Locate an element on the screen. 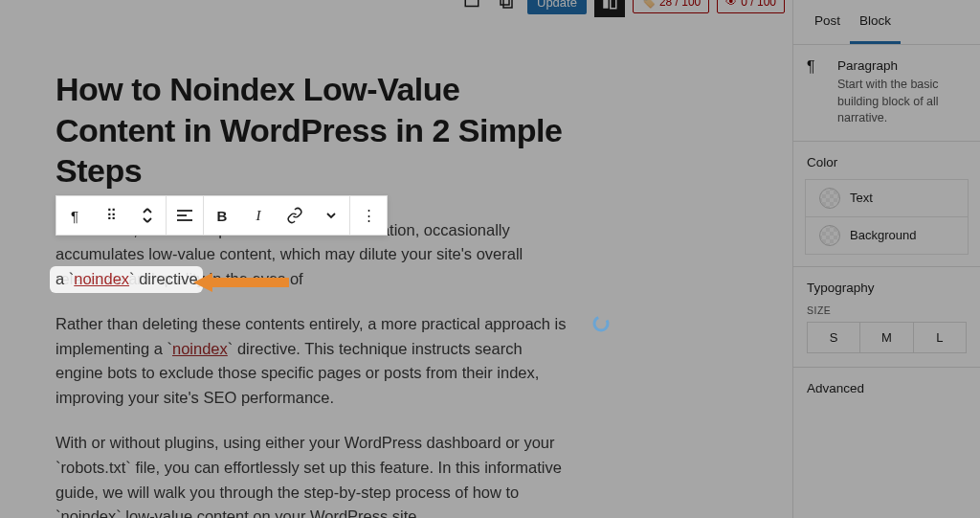 The image size is (980, 518). seo-score-1: 🏷️ 28 / 100 is located at coordinates (671, 7).